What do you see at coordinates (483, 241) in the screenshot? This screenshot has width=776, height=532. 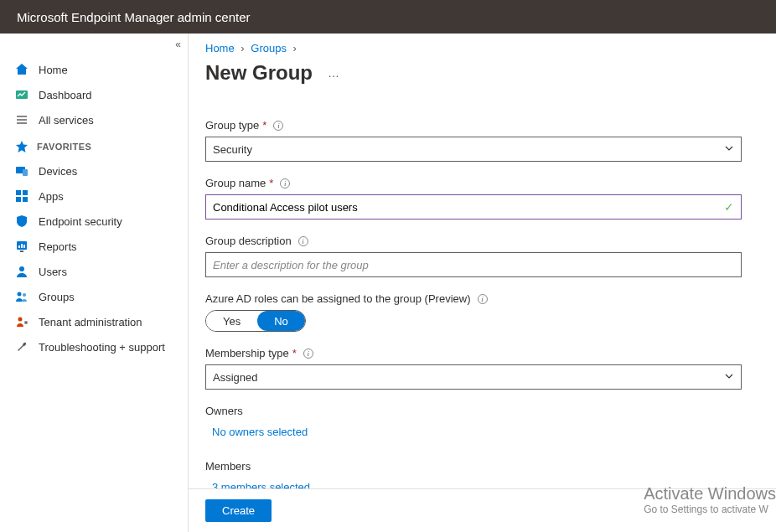 I see `group-description-label: Group description i` at bounding box center [483, 241].